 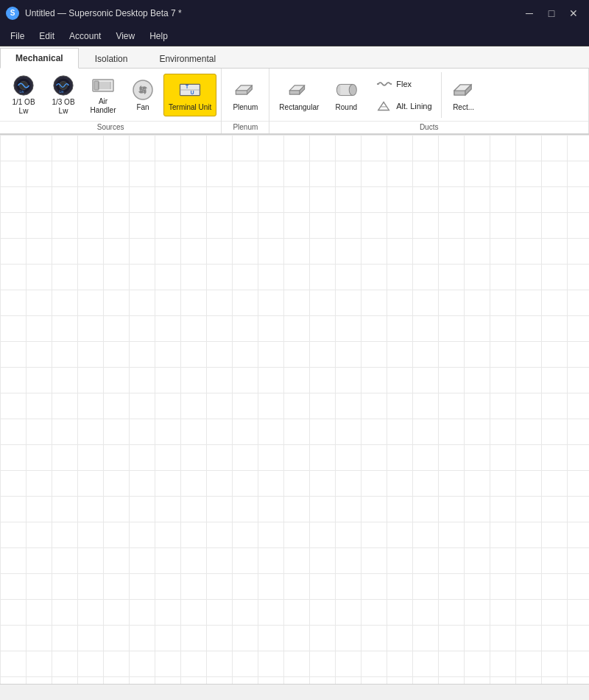 I want to click on label-fan: Fan, so click(x=143, y=108).